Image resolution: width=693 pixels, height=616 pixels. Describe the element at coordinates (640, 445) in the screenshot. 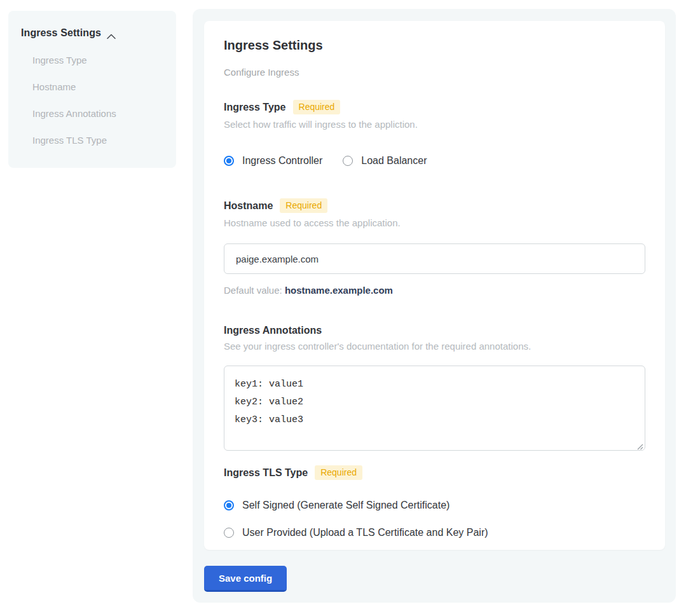

I see `textarea-resize-handle` at that location.